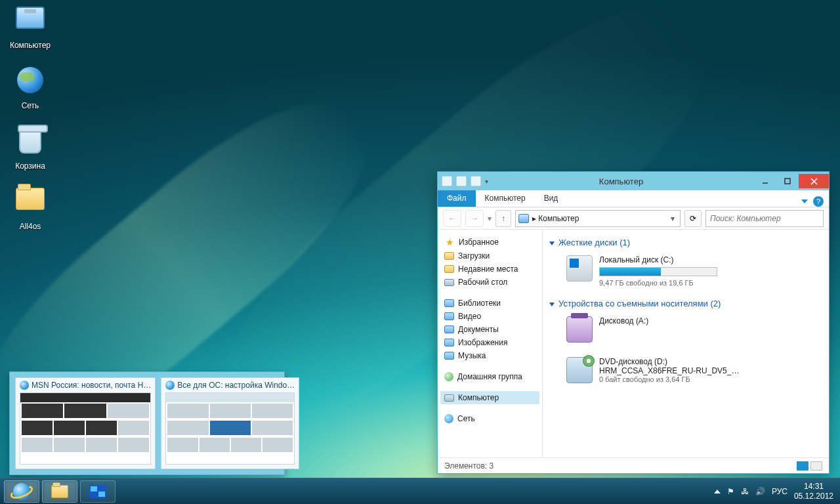 This screenshot has height=504, width=840. Describe the element at coordinates (686, 372) in the screenshot. I see `drive-item-d: DVD-дисковод (D:) HRM_CCSA_X86FRE_RU-RU_…` at that location.